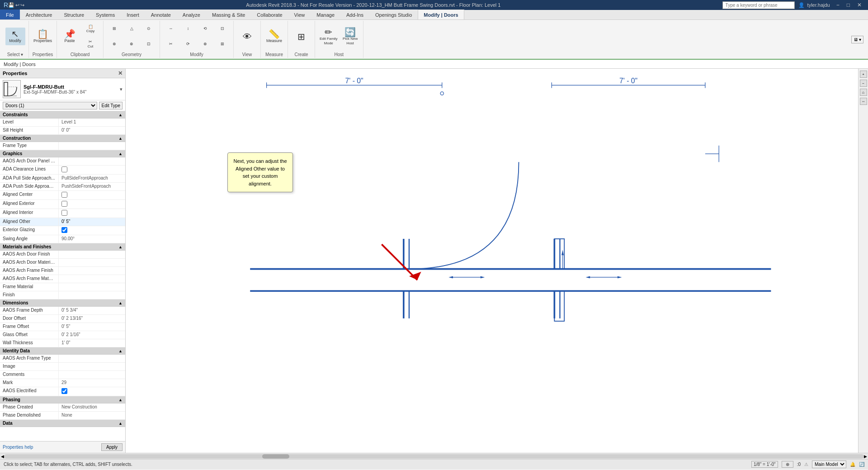 Image resolution: width=868 pixels, height=470 pixels. I want to click on aligned-center-checkbox, so click(64, 195).